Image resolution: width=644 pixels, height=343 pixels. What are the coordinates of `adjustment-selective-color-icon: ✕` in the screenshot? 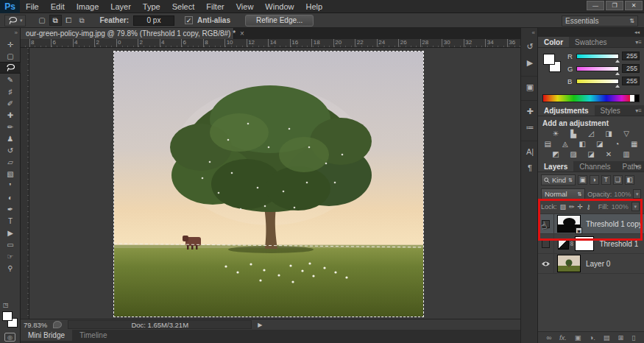 It's located at (609, 155).